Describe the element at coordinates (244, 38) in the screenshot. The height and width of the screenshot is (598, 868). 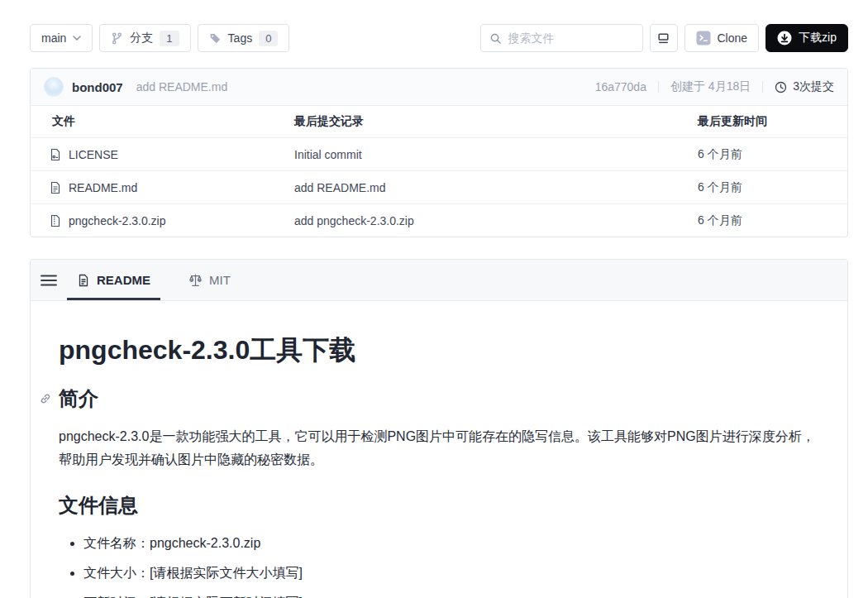
I see `tags-button: Tags 0` at that location.